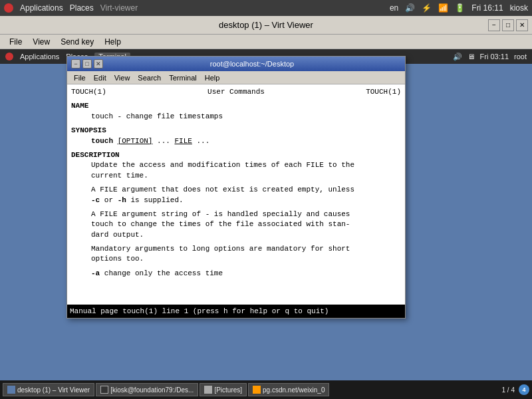 This screenshot has width=532, height=399. What do you see at coordinates (236, 92) in the screenshot?
I see `man-header: TOUCH(1) User Commands TOUCH(1)` at bounding box center [236, 92].